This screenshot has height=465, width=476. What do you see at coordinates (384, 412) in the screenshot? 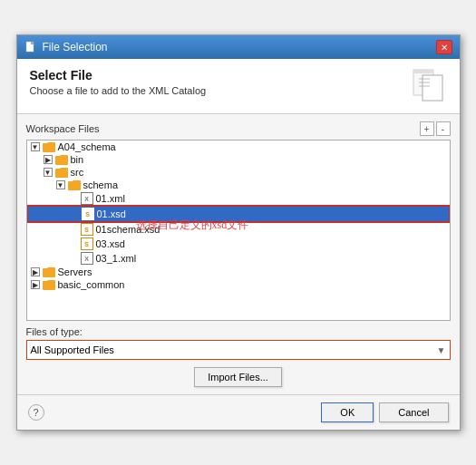
I see `action-buttons: OK Cancel` at bounding box center [384, 412].